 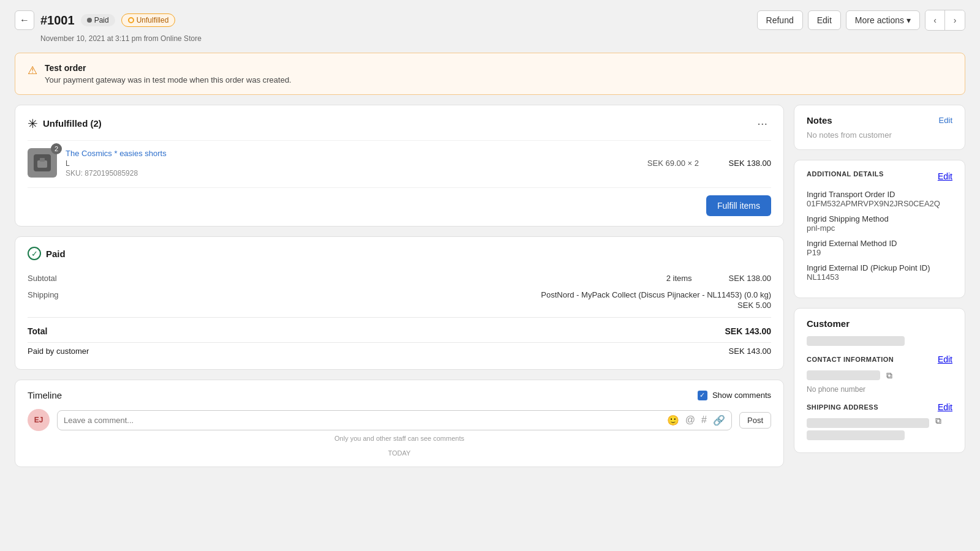 I want to click on ingrid-external-method-key: Ingrid External Method ID, so click(x=880, y=244).